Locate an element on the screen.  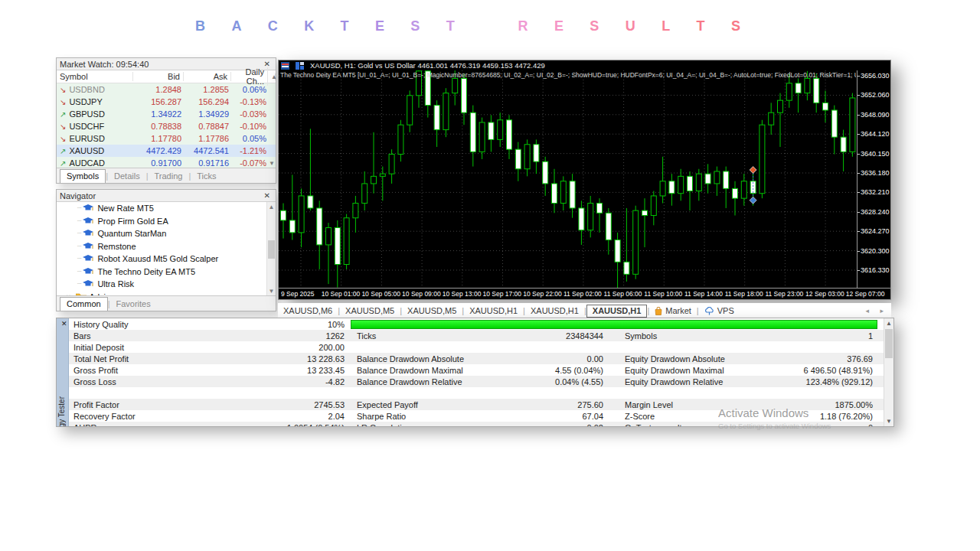
item-label: Robot Xauusd Mt5 Gold Scalper is located at coordinates (158, 259).